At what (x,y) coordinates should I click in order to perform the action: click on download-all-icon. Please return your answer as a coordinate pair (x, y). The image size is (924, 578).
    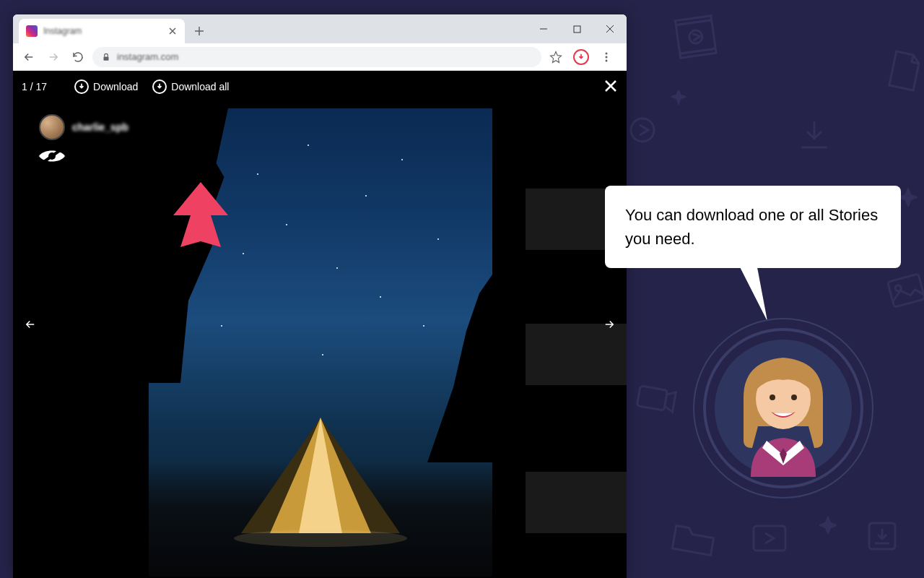
    Looking at the image, I should click on (160, 87).